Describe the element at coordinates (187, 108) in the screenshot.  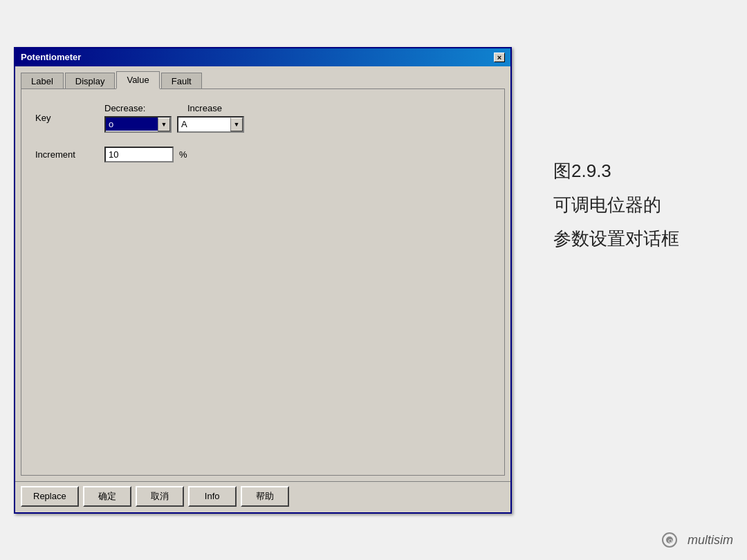
I see `col-headers: Decrease: Increase` at that location.